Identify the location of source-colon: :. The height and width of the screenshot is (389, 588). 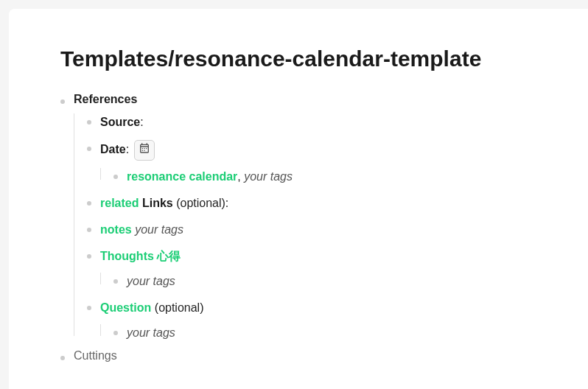
(141, 122).